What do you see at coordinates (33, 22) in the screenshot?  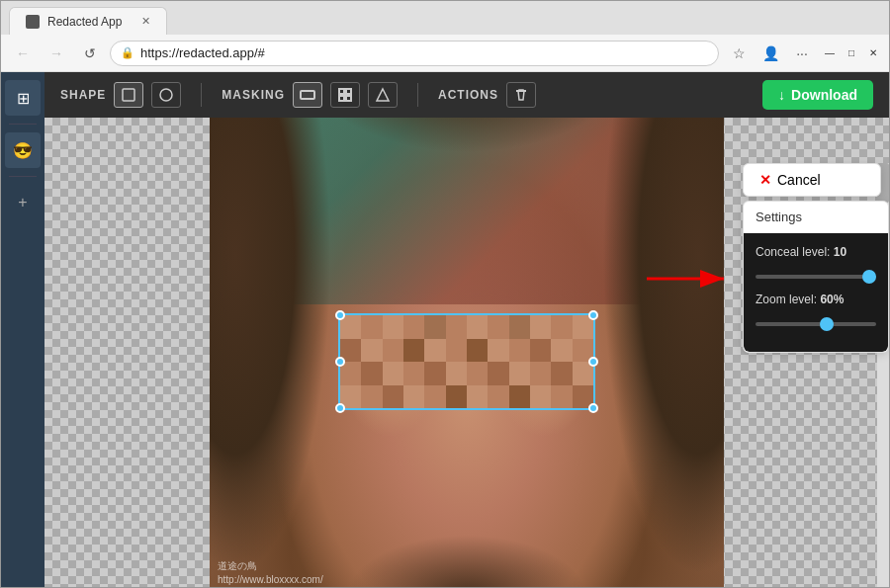 I see `tab-favicon` at bounding box center [33, 22].